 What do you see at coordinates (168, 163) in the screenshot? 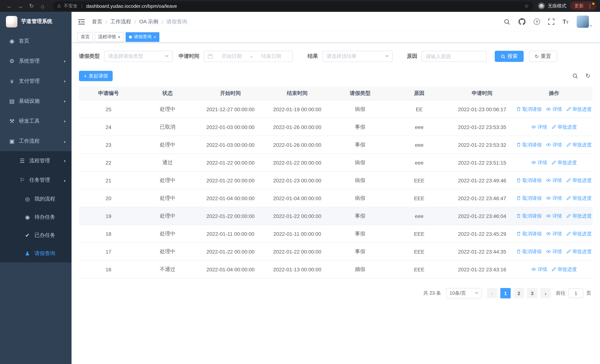
I see `cell-status: 通过` at bounding box center [168, 163].